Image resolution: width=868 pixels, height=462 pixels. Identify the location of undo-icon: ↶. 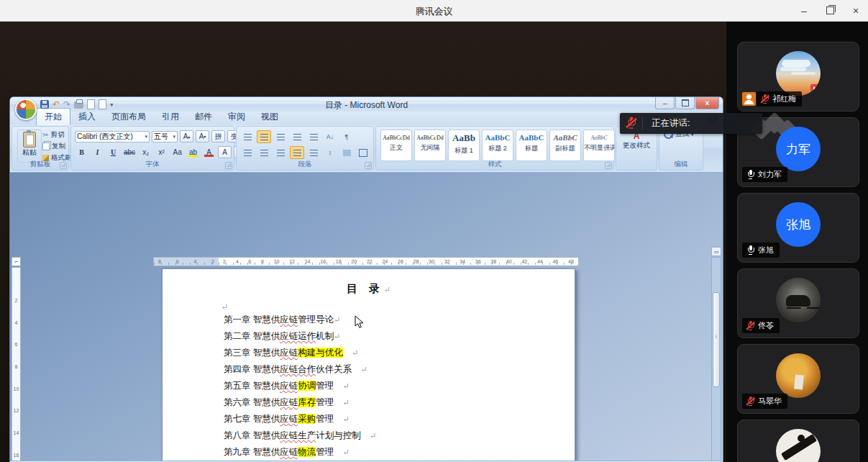
(56, 104).